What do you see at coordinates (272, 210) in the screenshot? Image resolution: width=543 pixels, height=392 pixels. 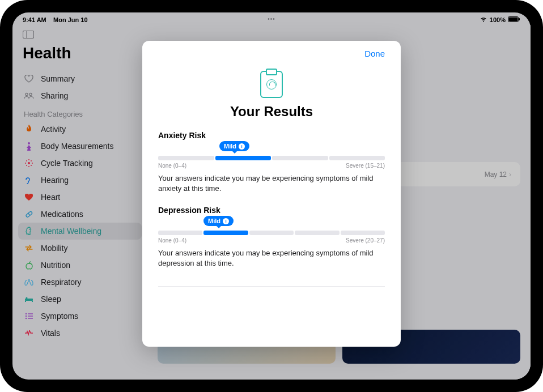 I see `depression-risk-label: Depression Risk` at bounding box center [272, 210].